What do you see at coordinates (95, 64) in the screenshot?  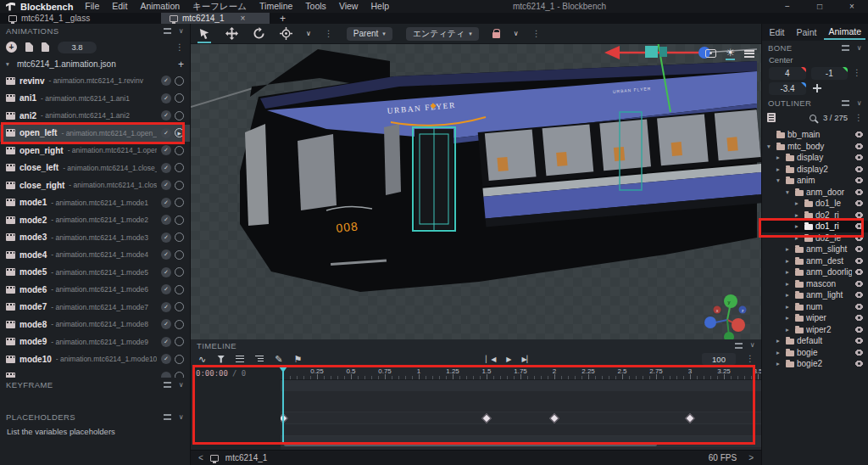 I see `animation-file-group: ▾ mtc6214_1.animation.json +` at bounding box center [95, 64].